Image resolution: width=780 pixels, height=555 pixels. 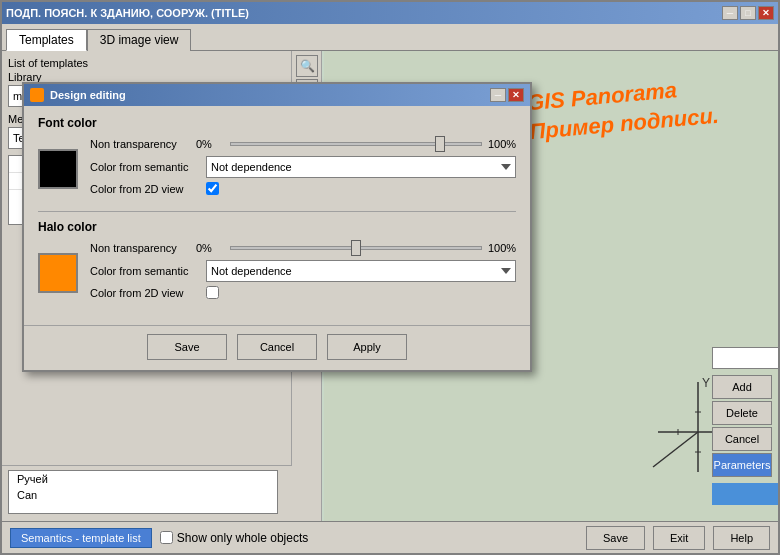 What do you see at coordinates (277, 347) in the screenshot?
I see `dialog-cancel-button: Cancel` at bounding box center [277, 347].